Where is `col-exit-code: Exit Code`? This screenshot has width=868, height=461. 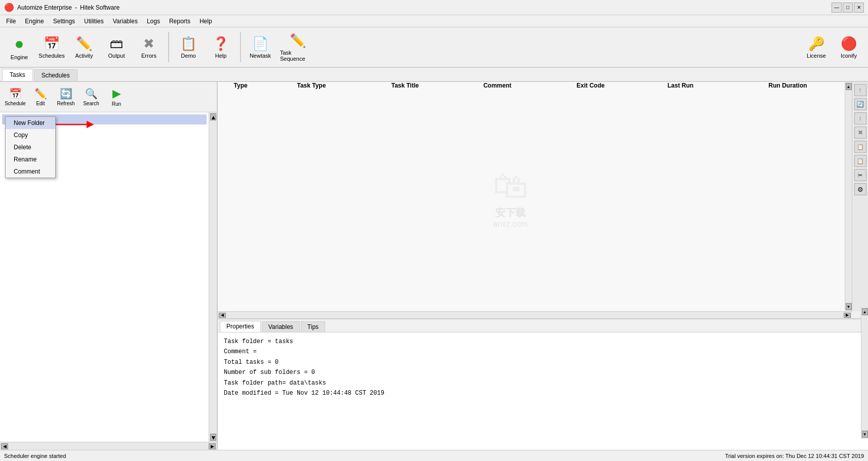 col-exit-code: Exit Code is located at coordinates (590, 86).